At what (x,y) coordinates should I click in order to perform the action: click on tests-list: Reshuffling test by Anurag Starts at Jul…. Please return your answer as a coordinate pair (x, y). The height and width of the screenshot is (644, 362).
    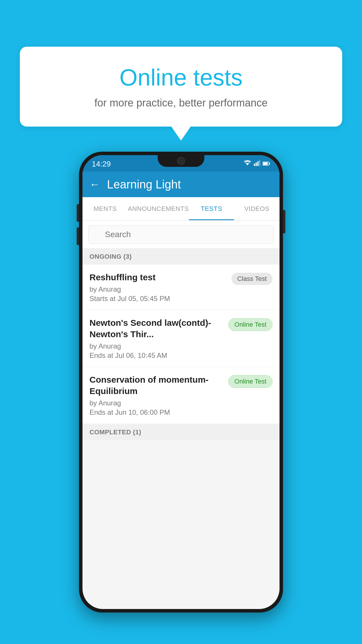
    Looking at the image, I should click on (181, 344).